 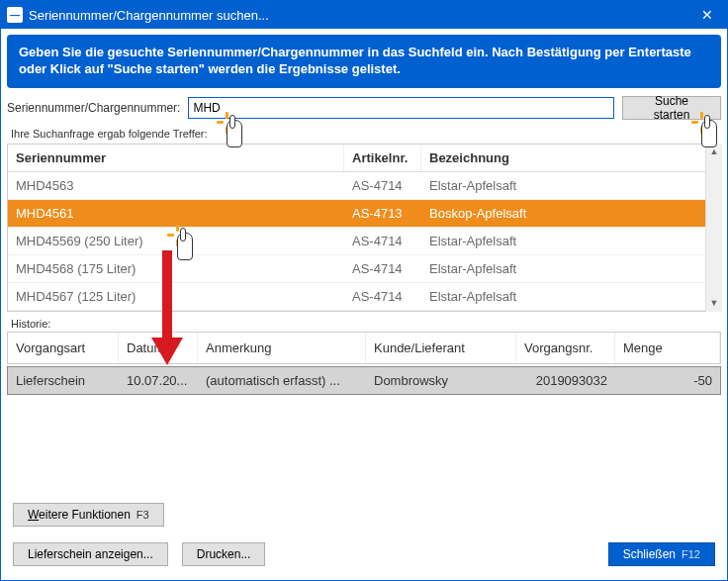 I want to click on result-message: Ihre Suchanfrage ergab folgende Treffer:, so click(x=366, y=134).